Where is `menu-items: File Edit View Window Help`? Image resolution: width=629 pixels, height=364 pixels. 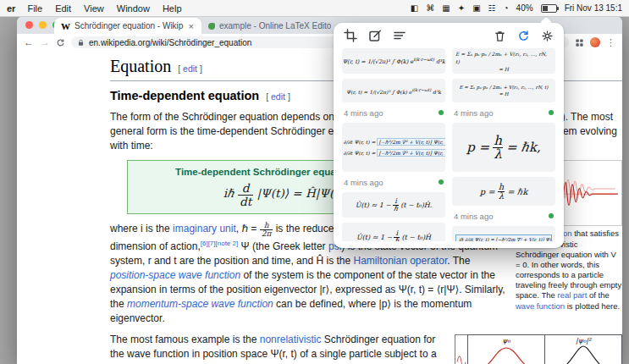 menu-items: File Edit View Window Help is located at coordinates (104, 8).